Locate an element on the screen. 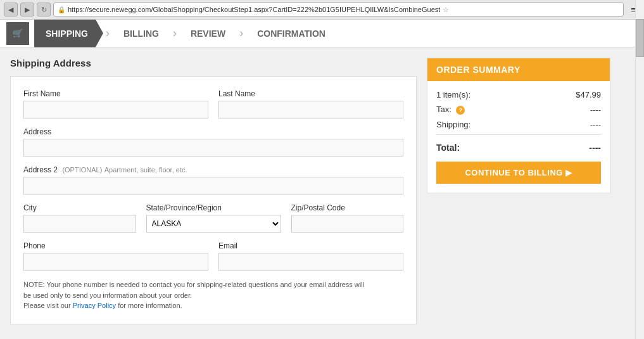  section-title: Shipping Address is located at coordinates (213, 63).